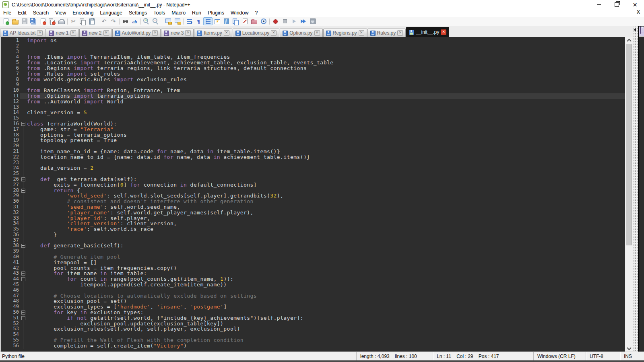  I want to click on save-file-button, so click(24, 21).